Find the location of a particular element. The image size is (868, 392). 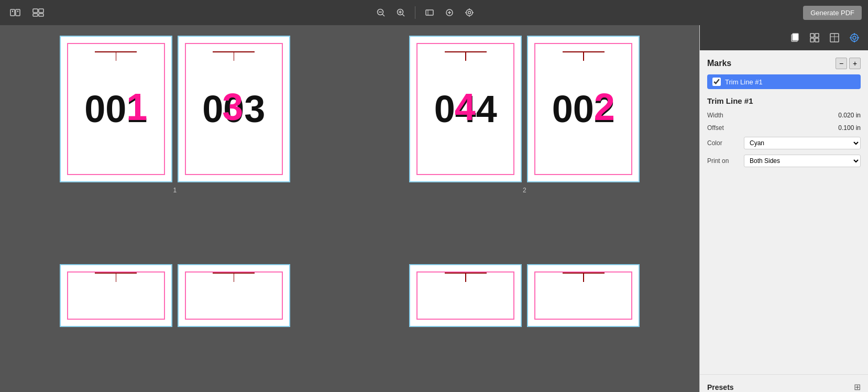

page-002: 0022 is located at coordinates (584, 109).